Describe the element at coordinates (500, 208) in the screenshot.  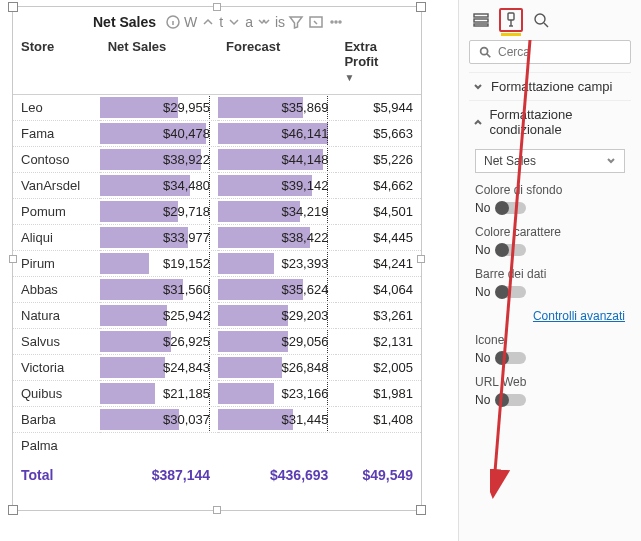
I see `toggle-bg-switch: No` at that location.